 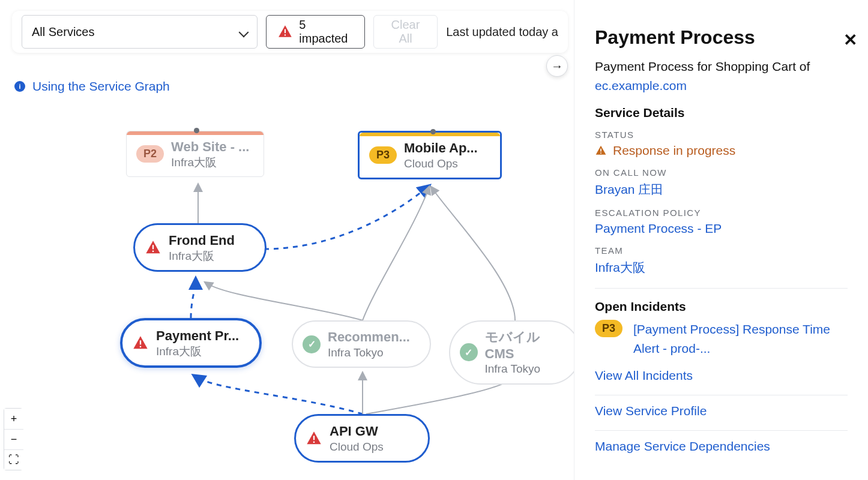 I want to click on panel-collapse-button: →, so click(x=557, y=66).